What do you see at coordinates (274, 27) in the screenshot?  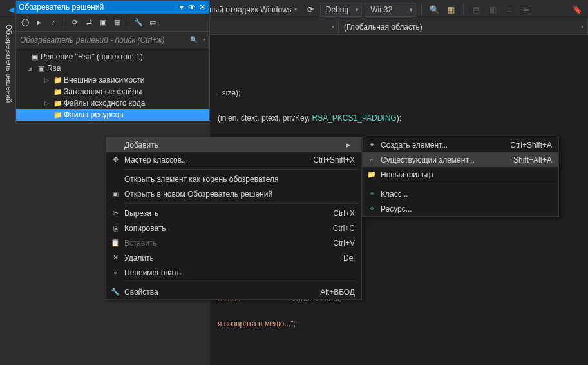 I see `code-nav-left` at bounding box center [274, 27].